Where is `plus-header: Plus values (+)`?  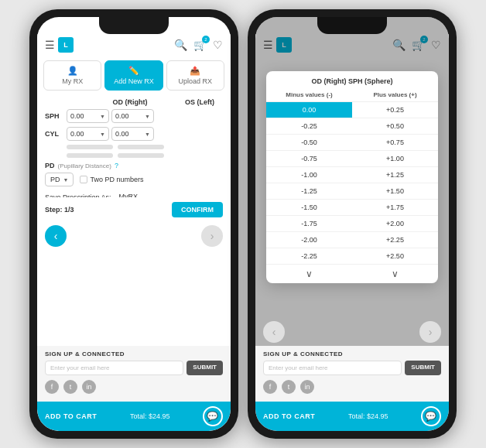 plus-header: Plus values (+) is located at coordinates (395, 95).